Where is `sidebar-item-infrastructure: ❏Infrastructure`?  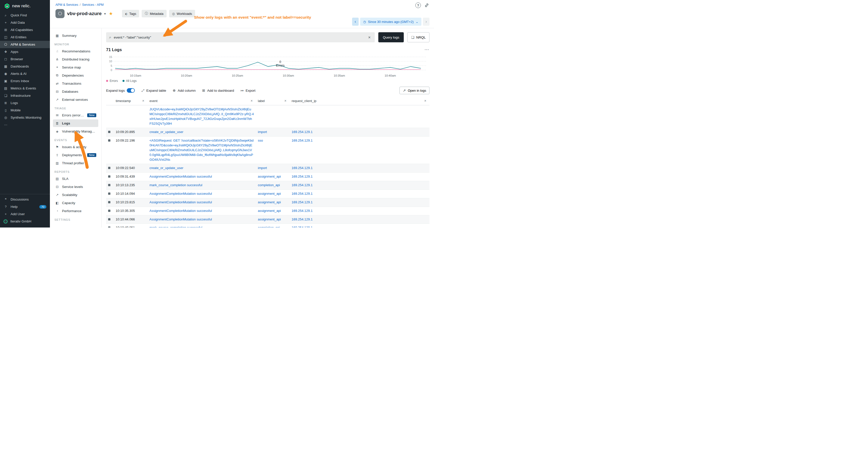 sidebar-item-infrastructure: ❏Infrastructure is located at coordinates (25, 96).